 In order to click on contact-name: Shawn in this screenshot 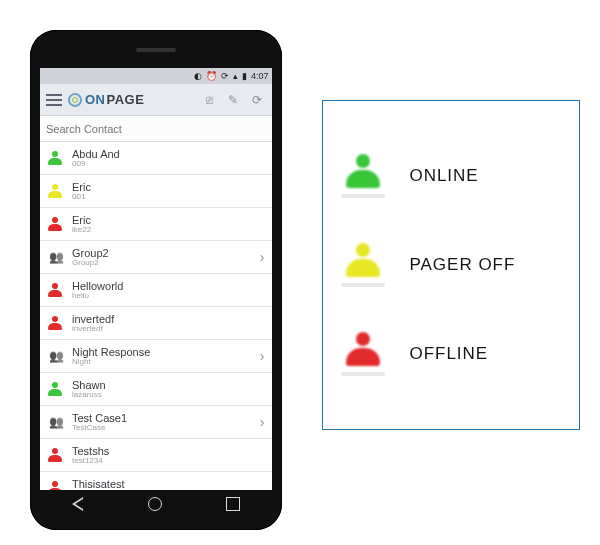, I will do `click(168, 385)`.